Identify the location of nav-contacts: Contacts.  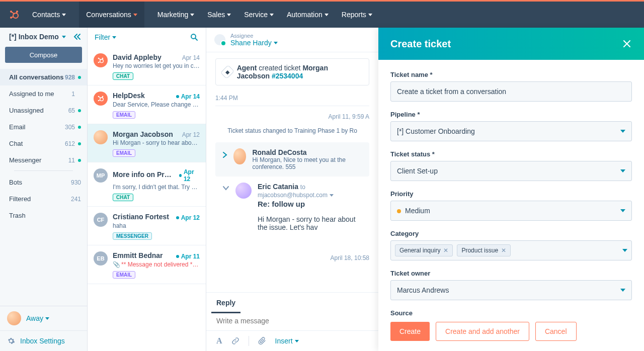
(49, 15).